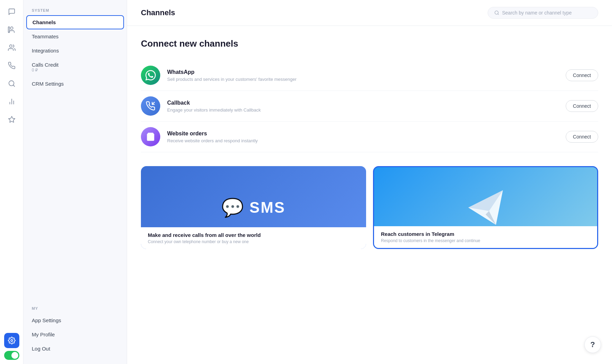  I want to click on channel-item-website-orders: Website orders Receive website orders an…, so click(370, 137).